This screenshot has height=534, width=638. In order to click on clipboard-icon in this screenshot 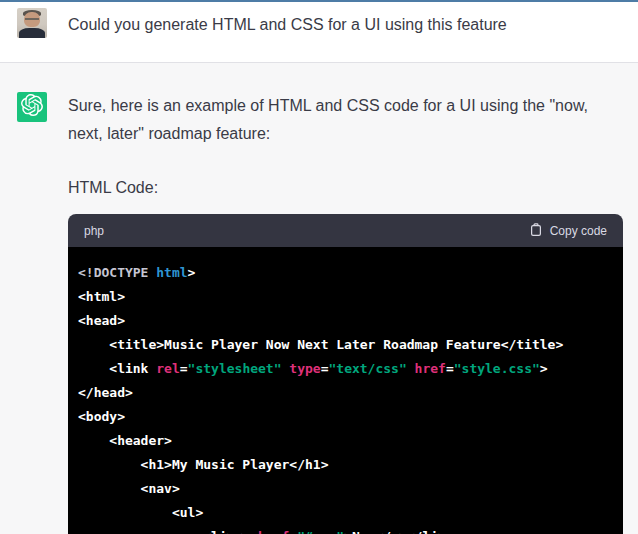, I will do `click(536, 231)`.